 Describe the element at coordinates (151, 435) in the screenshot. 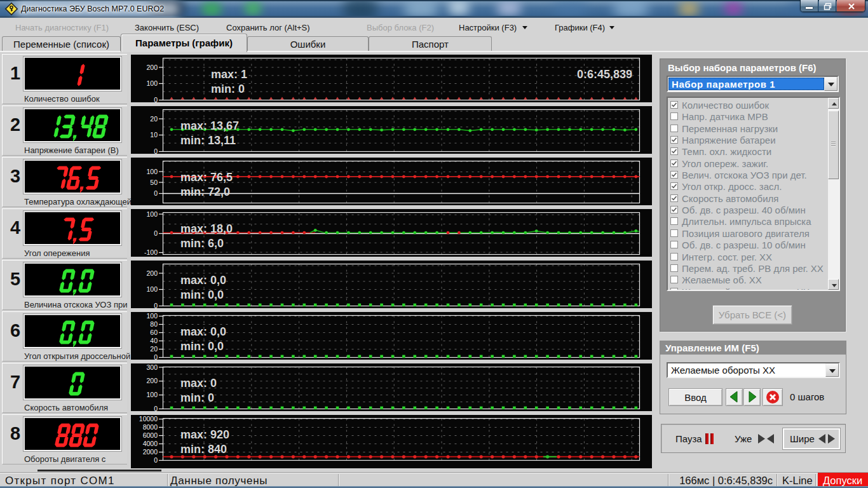

I see `svg-text: 6000` at that location.